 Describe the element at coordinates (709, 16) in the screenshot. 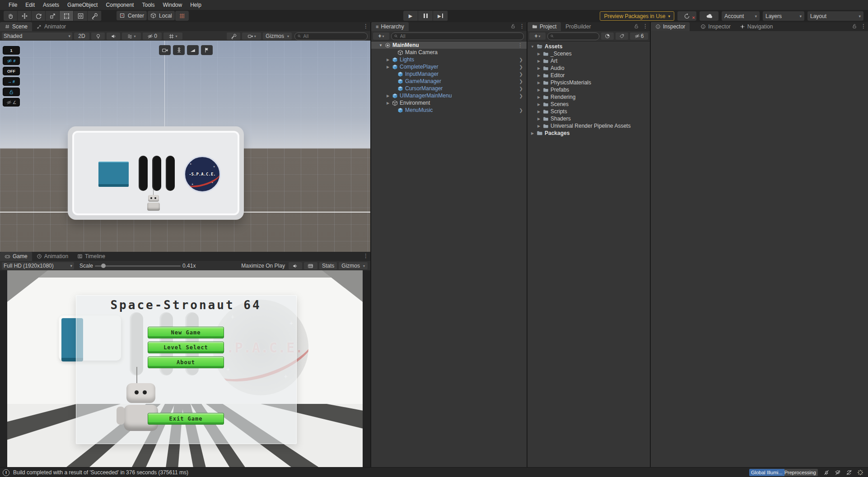

I see `cloud-icon` at that location.